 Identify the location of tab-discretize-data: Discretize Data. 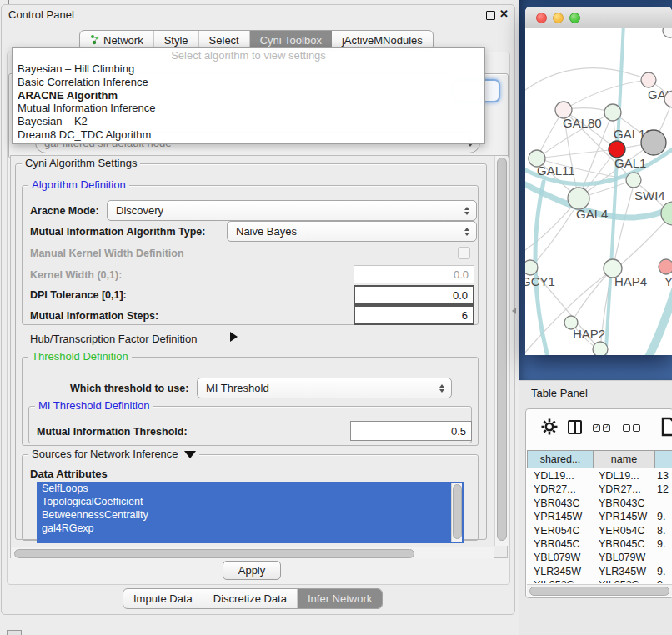
(250, 598).